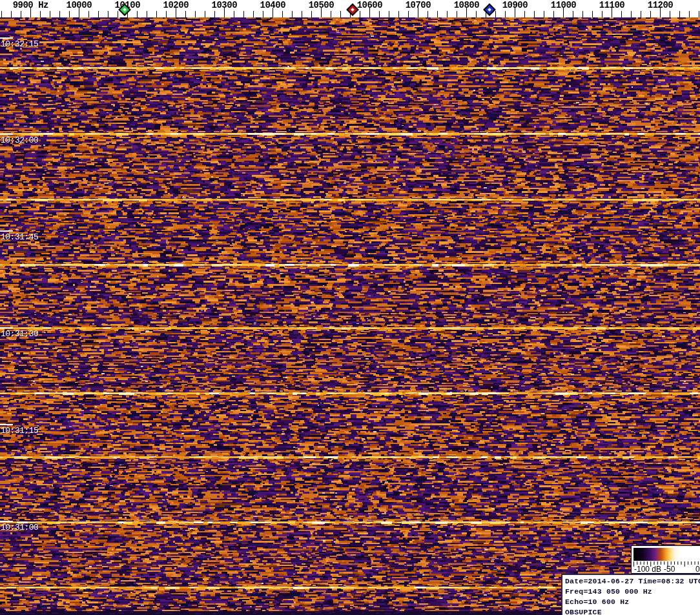 The width and height of the screenshot is (700, 615). Describe the element at coordinates (418, 5) in the screenshot. I see `freq-tick-label: 10700` at that location.